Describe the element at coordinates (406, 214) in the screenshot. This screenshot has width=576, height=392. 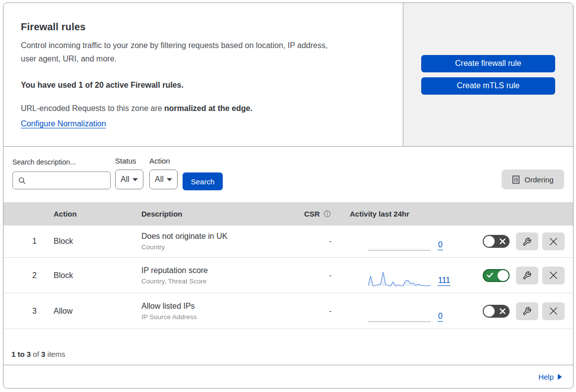
I see `header-activity: Activity last 24hr` at that location.